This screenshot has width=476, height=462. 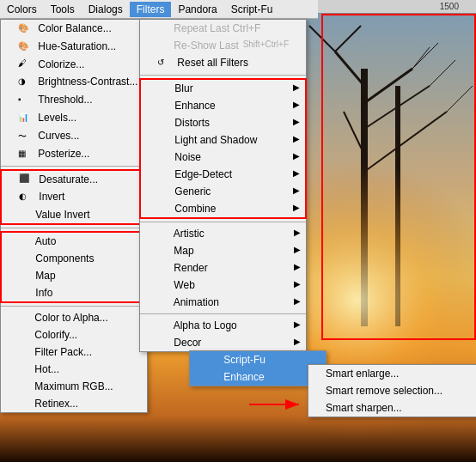 What do you see at coordinates (223, 28) in the screenshot?
I see `repeat-last: Repeat Last Ctrl+F` at bounding box center [223, 28].